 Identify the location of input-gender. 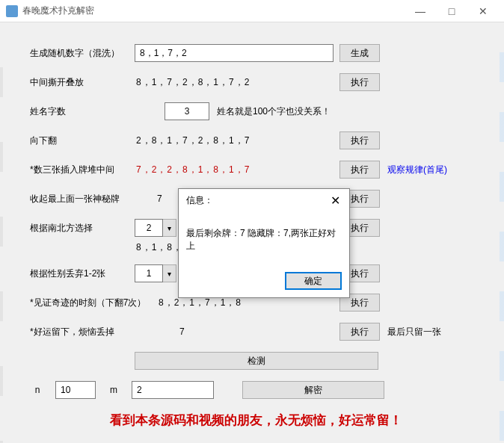
(149, 273).